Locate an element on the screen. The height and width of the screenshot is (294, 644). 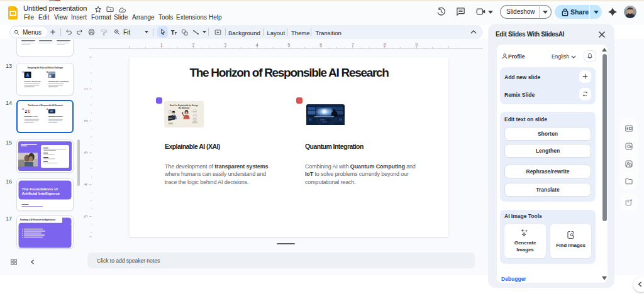
svg-text: MODEL is located at coordinates (170, 118).